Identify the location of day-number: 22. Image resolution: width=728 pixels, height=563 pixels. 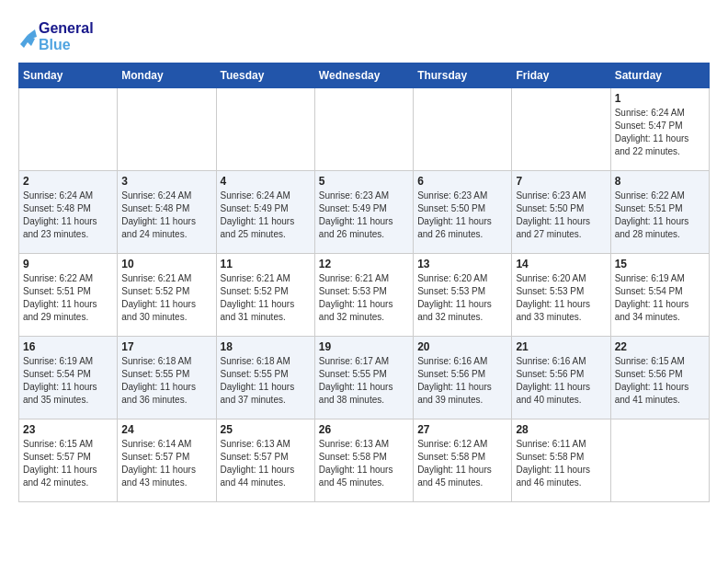
(660, 347).